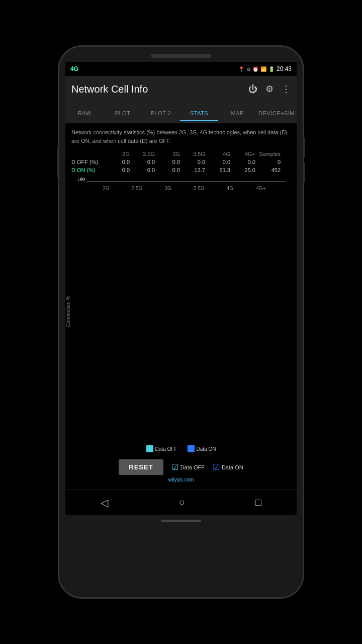 This screenshot has height=644, width=362. I want to click on col-4gplus: 4G+, so click(246, 154).